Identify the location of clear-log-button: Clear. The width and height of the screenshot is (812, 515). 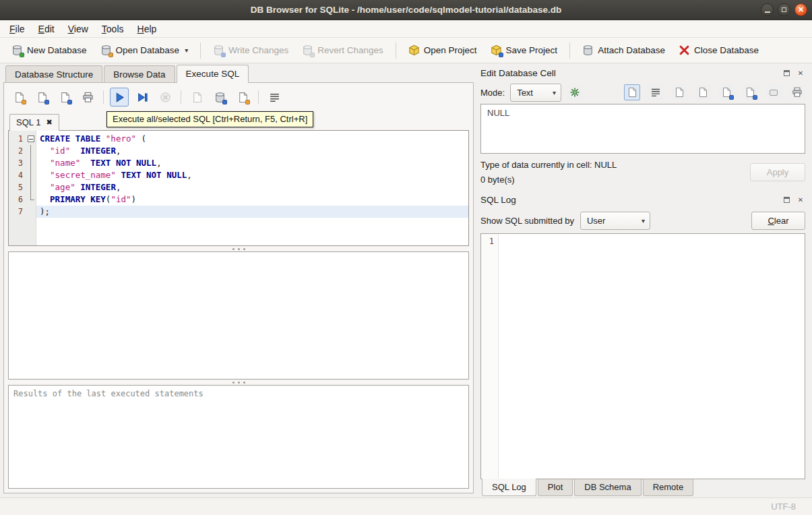
(778, 221).